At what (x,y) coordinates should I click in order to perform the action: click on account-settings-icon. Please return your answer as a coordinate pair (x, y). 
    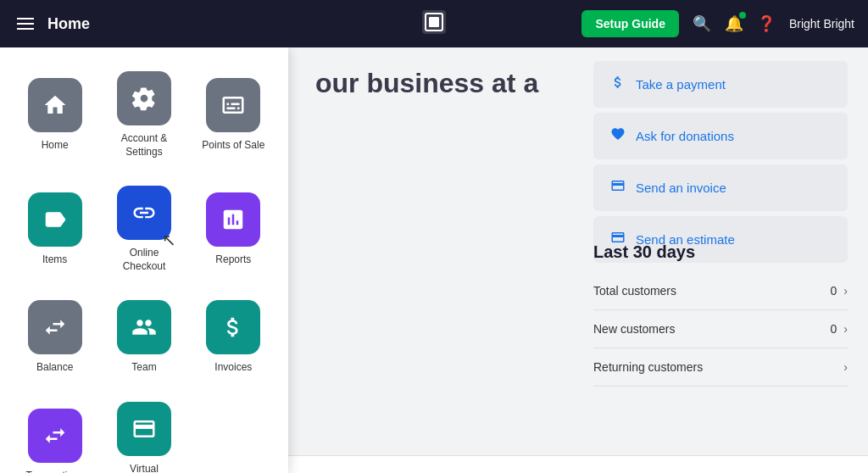
    Looking at the image, I should click on (144, 98).